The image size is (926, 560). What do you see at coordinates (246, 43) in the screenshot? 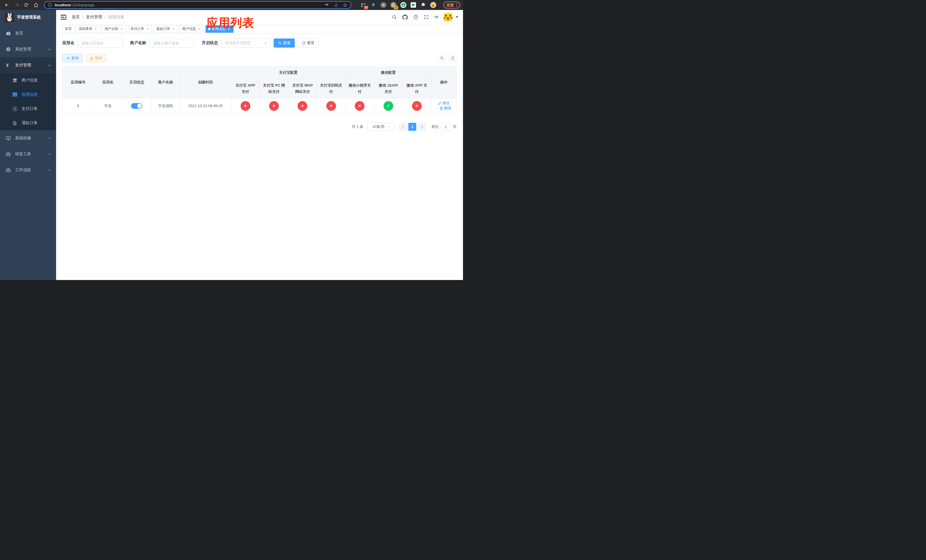
I see `status-select: 请选择开启状态` at bounding box center [246, 43].